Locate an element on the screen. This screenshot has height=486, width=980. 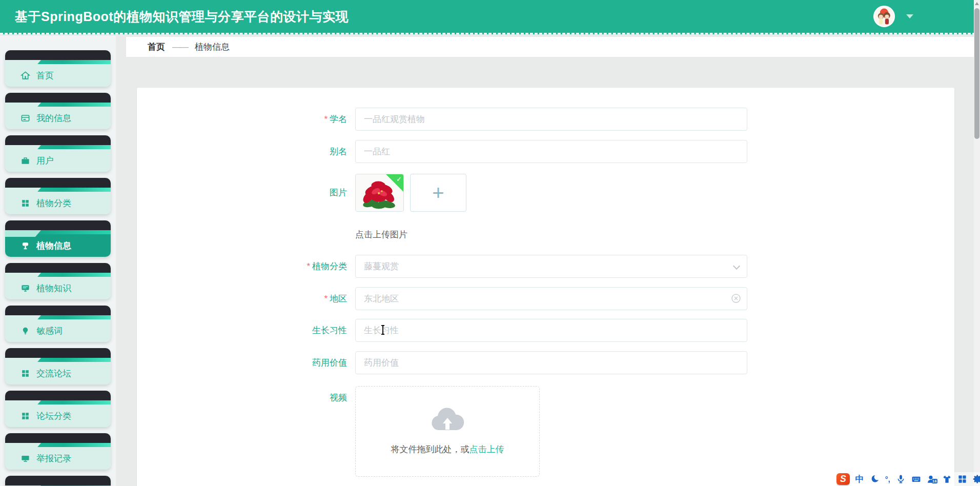
video-dropzone: 将文件拖到此处，或点击上传 is located at coordinates (447, 432).